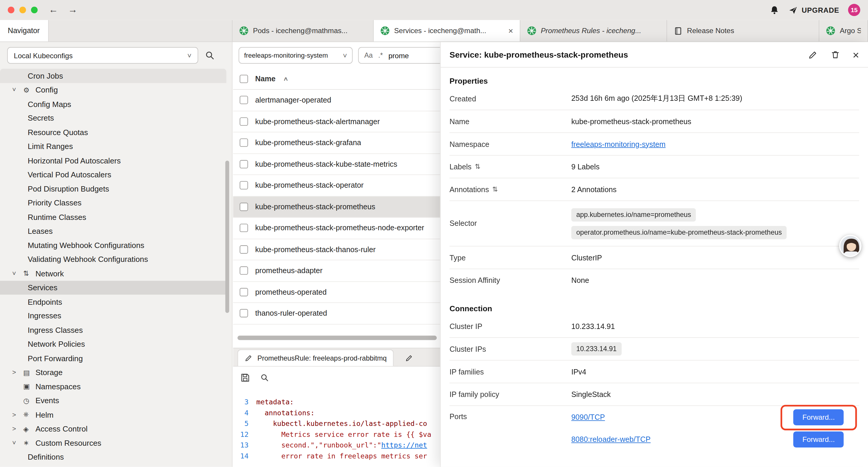  I want to click on sidebar-item: ˃ ▤ Storage, so click(113, 372).